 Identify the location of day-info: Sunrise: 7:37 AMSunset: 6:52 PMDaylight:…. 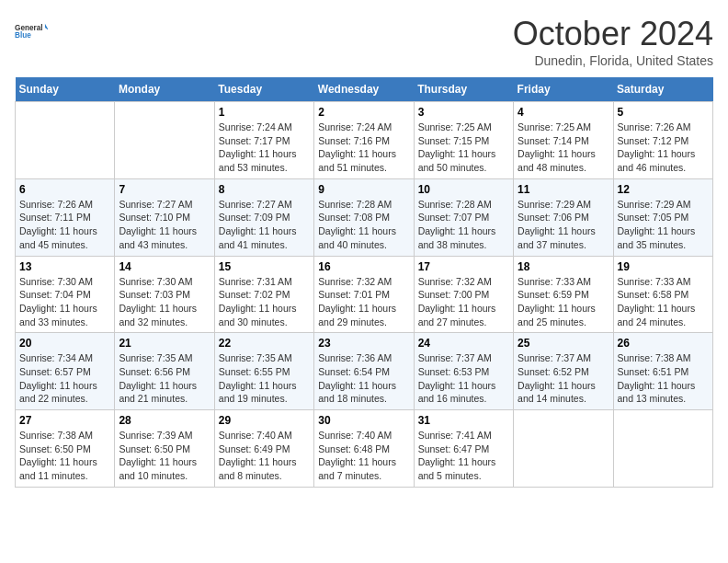
(563, 379).